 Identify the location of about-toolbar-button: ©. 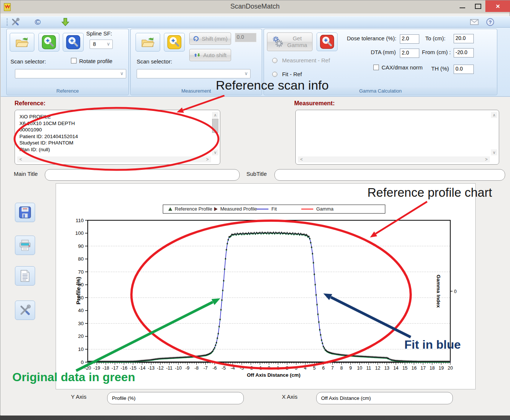
(38, 22).